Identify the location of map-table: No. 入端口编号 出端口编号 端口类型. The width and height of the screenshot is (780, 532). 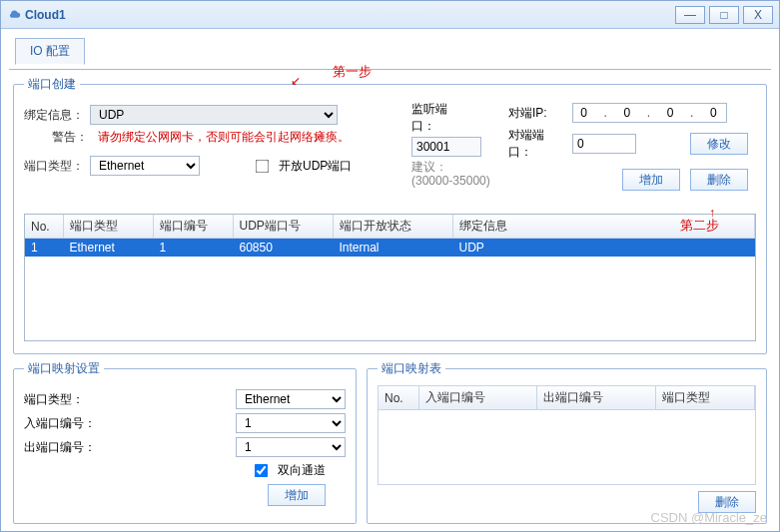
(567, 435).